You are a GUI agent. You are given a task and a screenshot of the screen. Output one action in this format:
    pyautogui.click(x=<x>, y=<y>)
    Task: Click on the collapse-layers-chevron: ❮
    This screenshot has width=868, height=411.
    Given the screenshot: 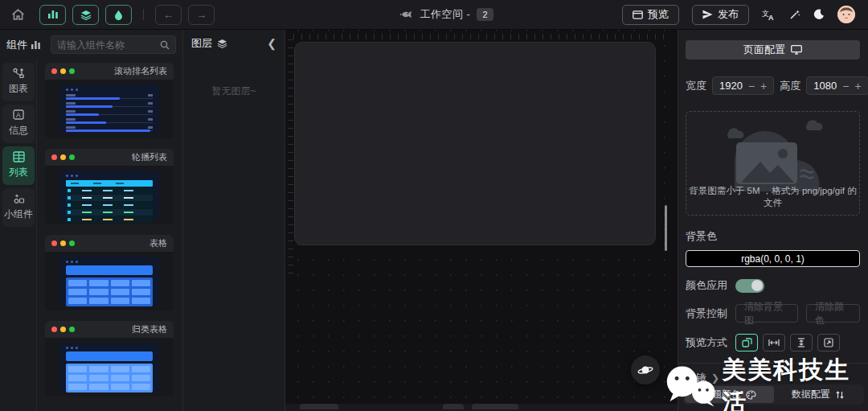 What is the action you would take?
    pyautogui.click(x=272, y=43)
    